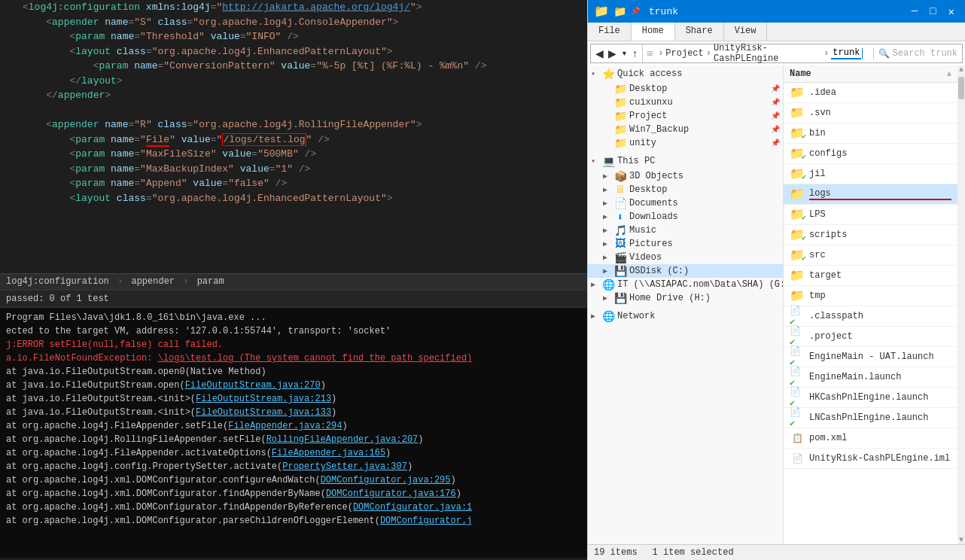 The image size is (965, 560). What do you see at coordinates (685, 74) in the screenshot?
I see `quick-access-header: ▾ ⭐ Quick access` at bounding box center [685, 74].